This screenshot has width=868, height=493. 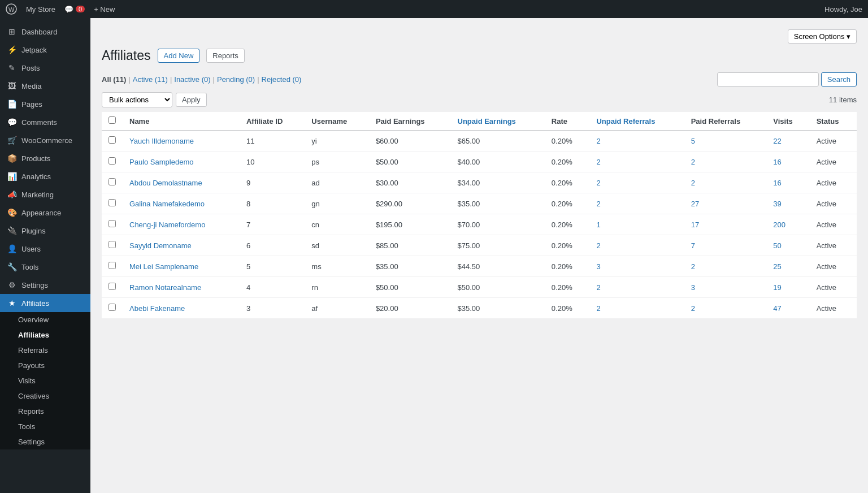 What do you see at coordinates (225, 55) in the screenshot?
I see `reports-button: Reports` at bounding box center [225, 55].